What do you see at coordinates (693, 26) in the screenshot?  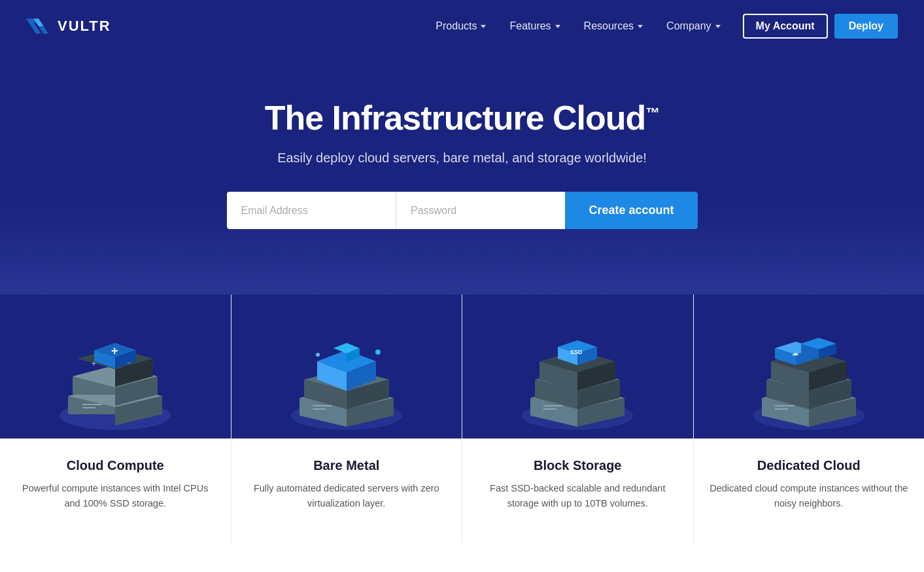 I see `nav-item-company: Company` at bounding box center [693, 26].